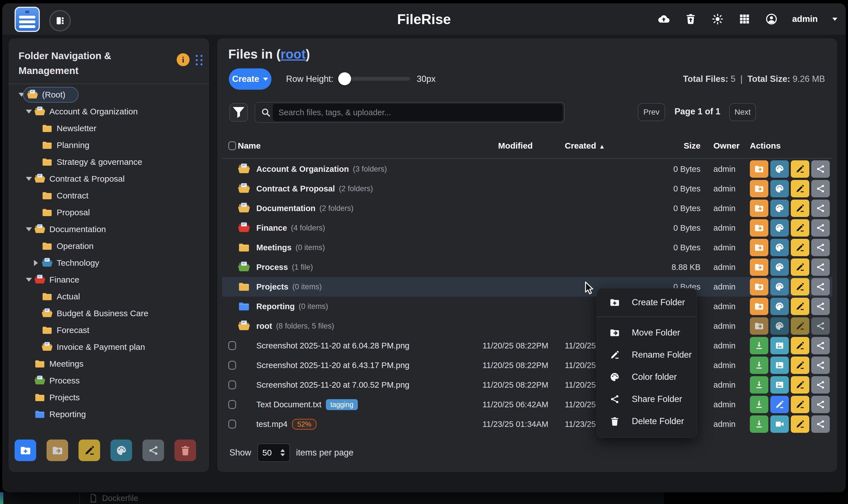  Describe the element at coordinates (647, 421) in the screenshot. I see `menu-item-delete-folder: Delete Folder` at that location.